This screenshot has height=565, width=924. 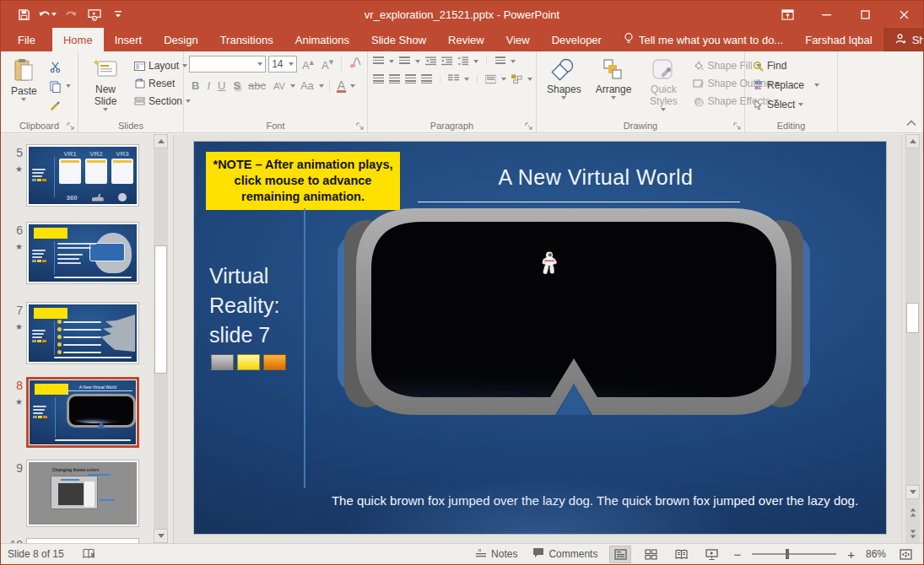 What do you see at coordinates (595, 501) in the screenshot?
I see `slide-bottom-text: The quick brown fox jumped over the lazy…` at bounding box center [595, 501].